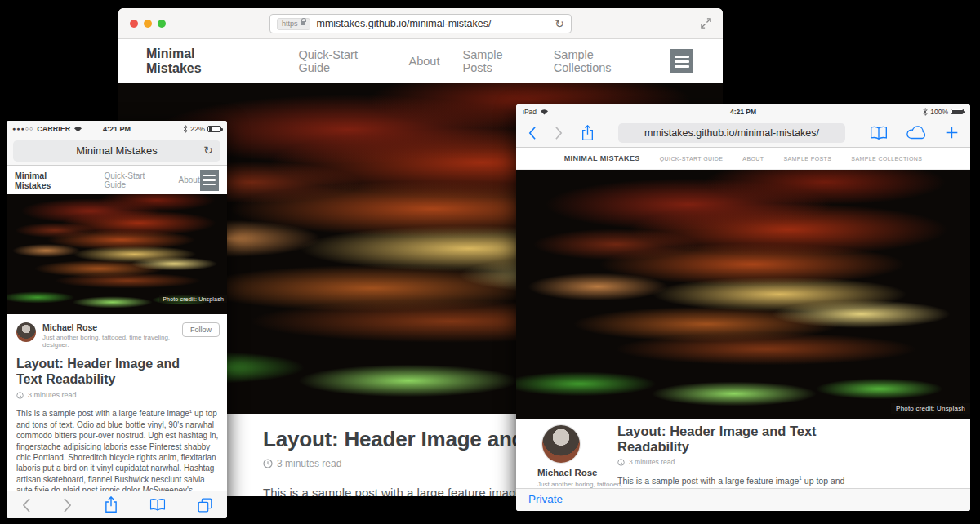 This screenshot has height=524, width=980. What do you see at coordinates (162, 24) in the screenshot?
I see `zoom-window-button` at bounding box center [162, 24].